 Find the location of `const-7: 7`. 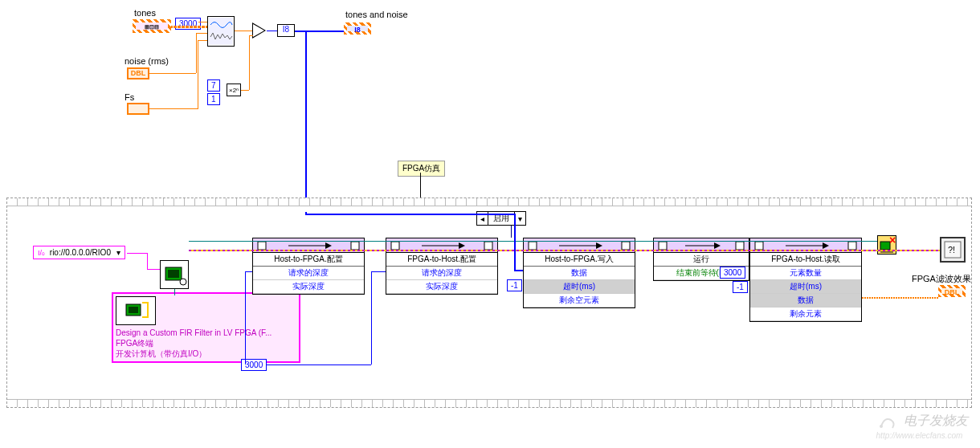

const-7: 7 is located at coordinates (214, 85).